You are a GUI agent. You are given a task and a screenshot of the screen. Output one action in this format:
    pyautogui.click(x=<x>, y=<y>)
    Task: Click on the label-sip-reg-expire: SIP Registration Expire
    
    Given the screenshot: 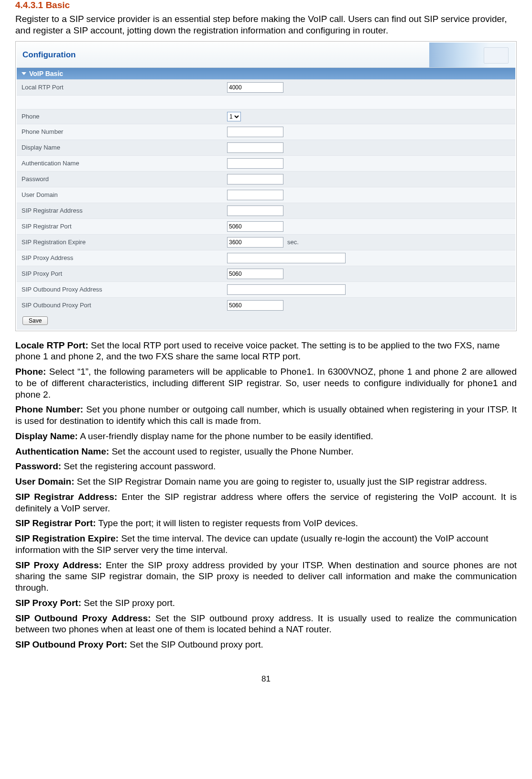 What is the action you would take?
    pyautogui.click(x=119, y=242)
    